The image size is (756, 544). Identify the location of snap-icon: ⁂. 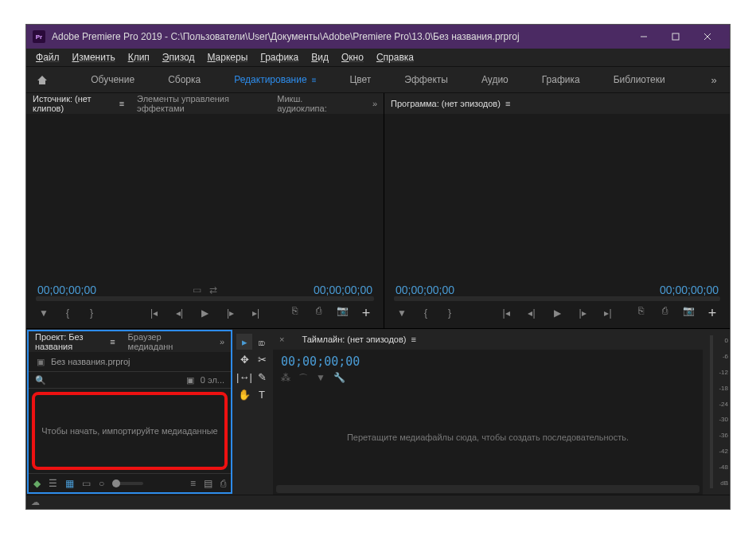
(286, 379).